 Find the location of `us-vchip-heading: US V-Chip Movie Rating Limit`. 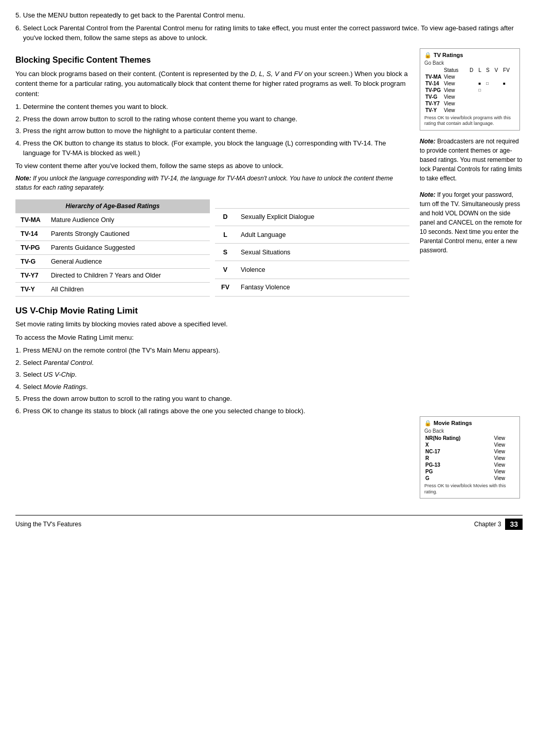

us-vchip-heading: US V-Chip Movie Rating Limit is located at coordinates (212, 311).